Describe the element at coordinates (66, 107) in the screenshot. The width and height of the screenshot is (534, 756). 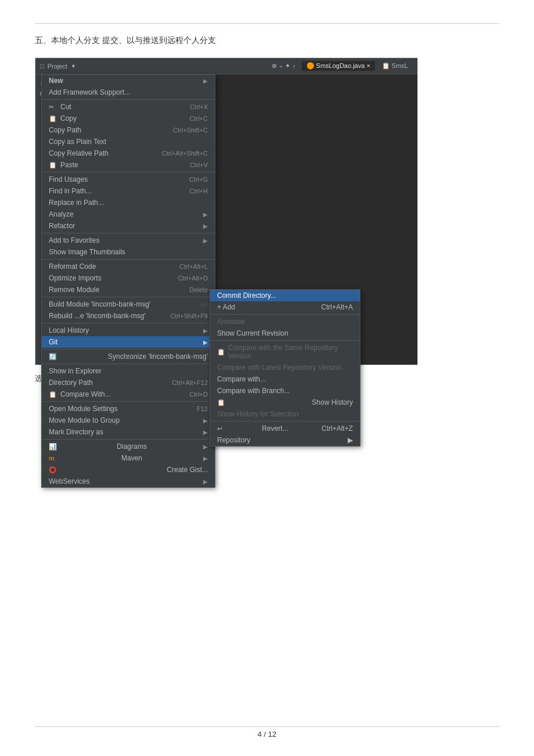
I see `menu-item-cut-label: Cut` at that location.